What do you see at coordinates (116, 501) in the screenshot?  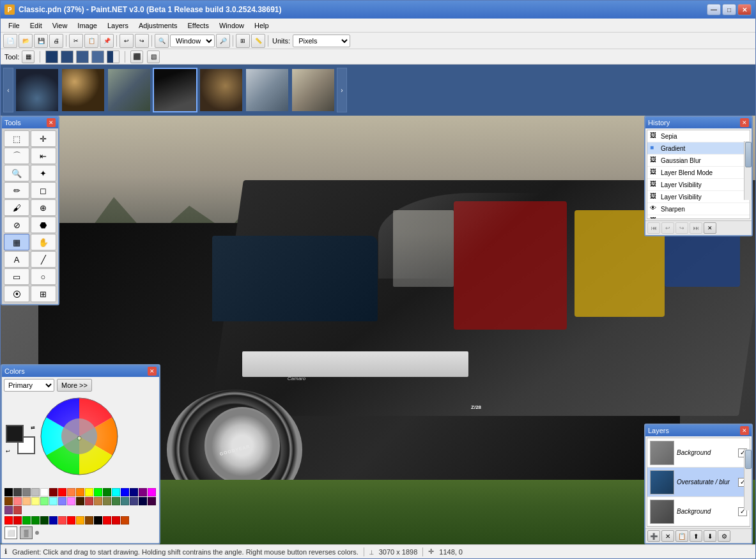 I see `swatch-olivegreen` at bounding box center [116, 501].